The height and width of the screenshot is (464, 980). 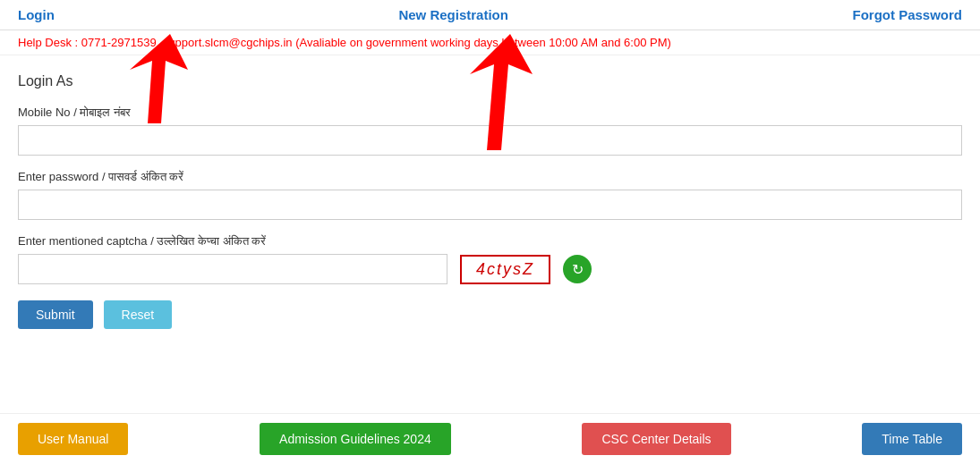 What do you see at coordinates (578, 270) in the screenshot?
I see `refresh-icon: ↻` at bounding box center [578, 270].